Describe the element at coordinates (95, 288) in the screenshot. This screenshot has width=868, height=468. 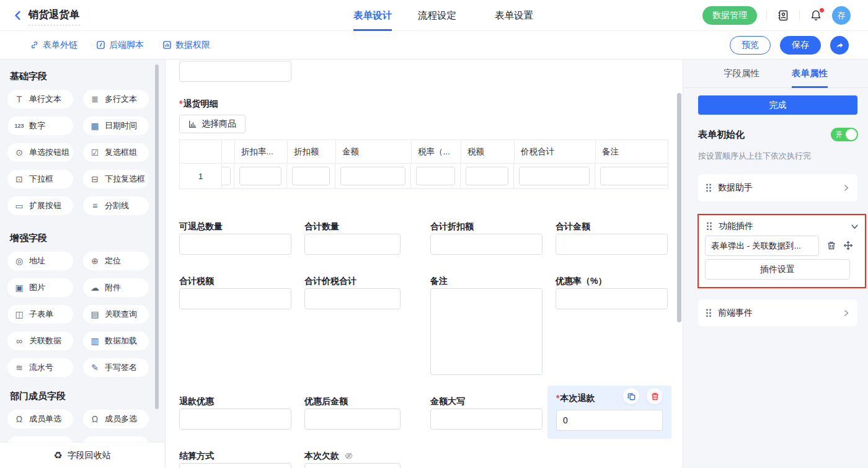
I see `attachment-icon: ☁` at that location.